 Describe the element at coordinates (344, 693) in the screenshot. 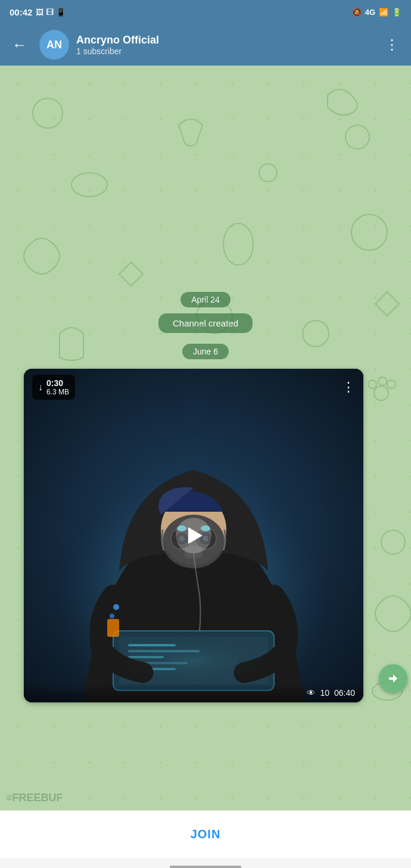

I see `video-time: 06:40` at that location.